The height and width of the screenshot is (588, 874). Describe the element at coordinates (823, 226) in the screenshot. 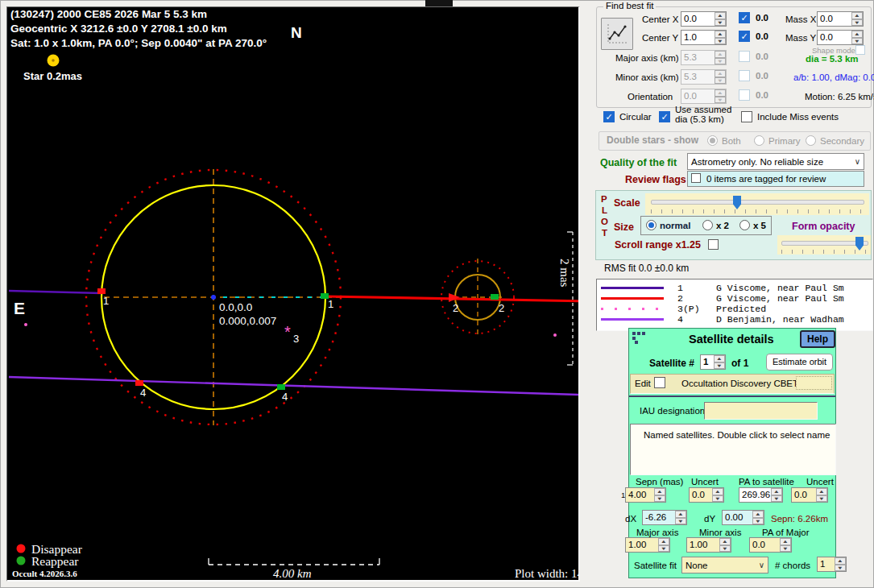

I see `form-opacity-label: Form opacity` at that location.